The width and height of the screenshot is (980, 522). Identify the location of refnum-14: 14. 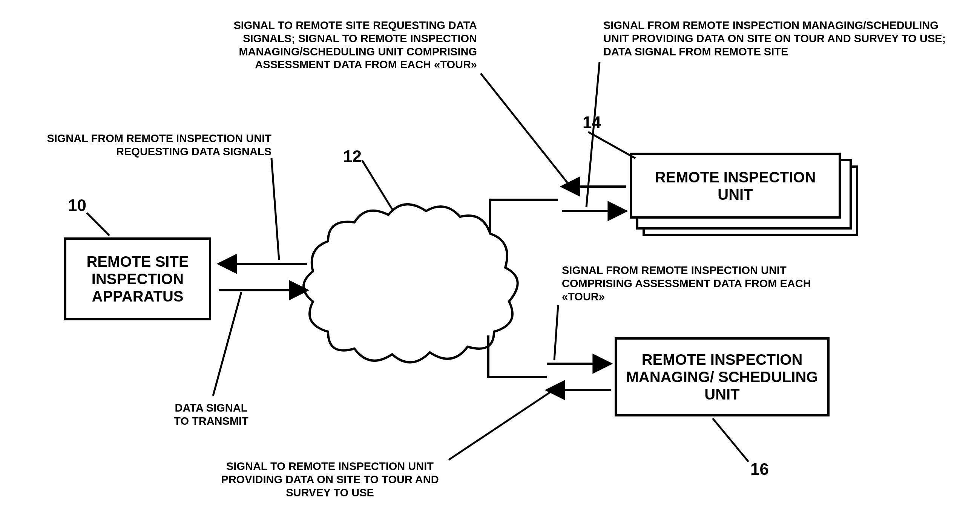
(592, 122).